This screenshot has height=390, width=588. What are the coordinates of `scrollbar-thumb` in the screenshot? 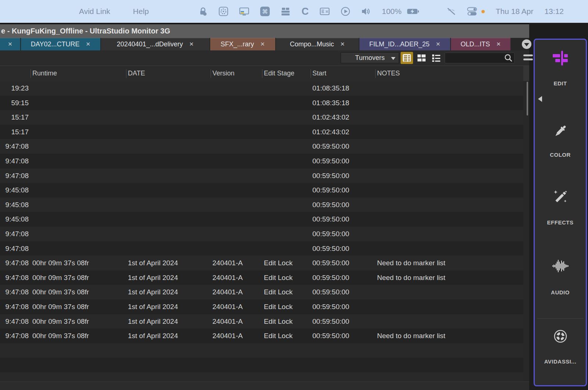 It's located at (527, 99).